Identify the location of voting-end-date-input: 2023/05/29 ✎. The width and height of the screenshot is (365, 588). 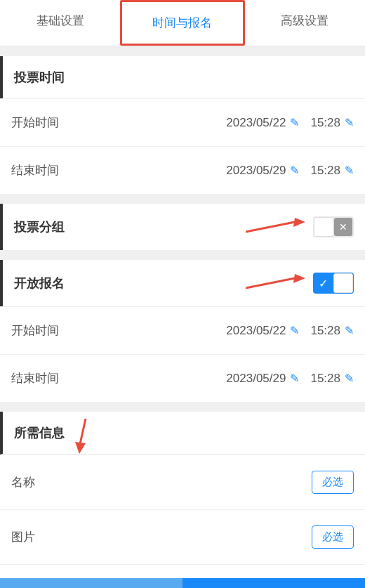
(263, 171).